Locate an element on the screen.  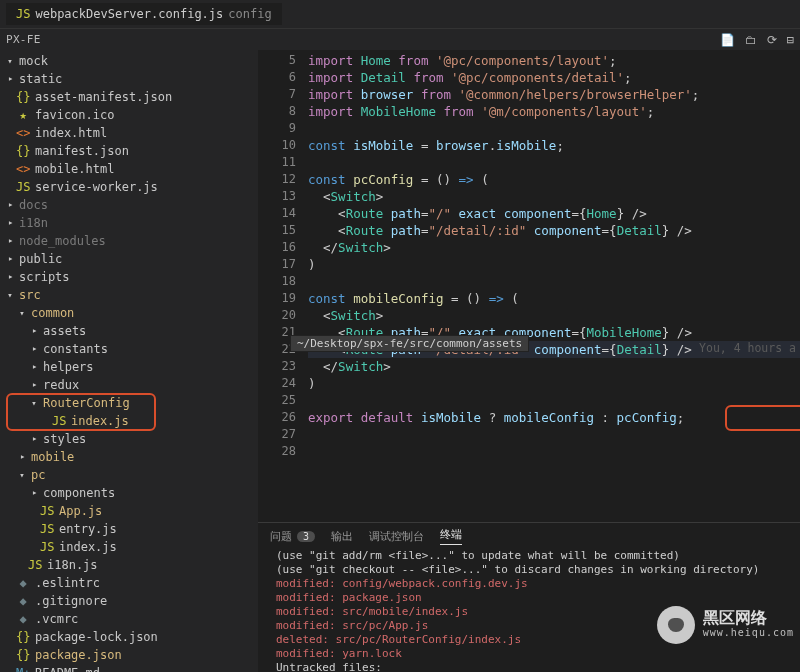
tree-label: index.js is located at coordinates (88, 547).